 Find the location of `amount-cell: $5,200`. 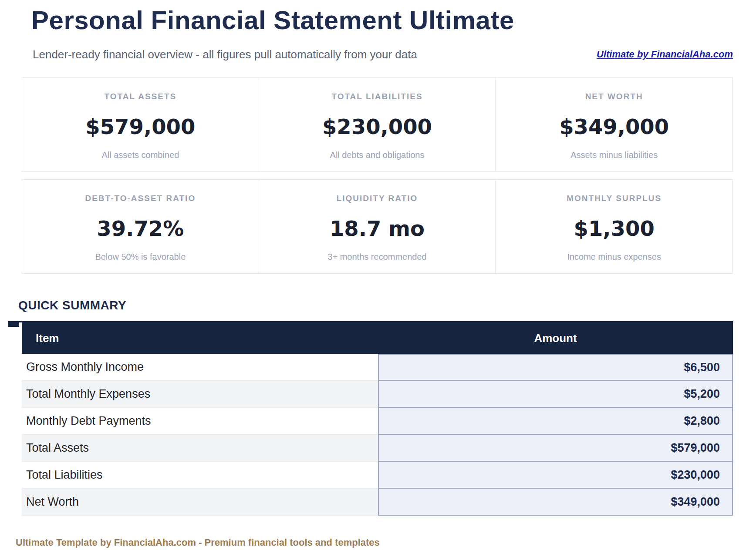

amount-cell: $5,200 is located at coordinates (556, 394).